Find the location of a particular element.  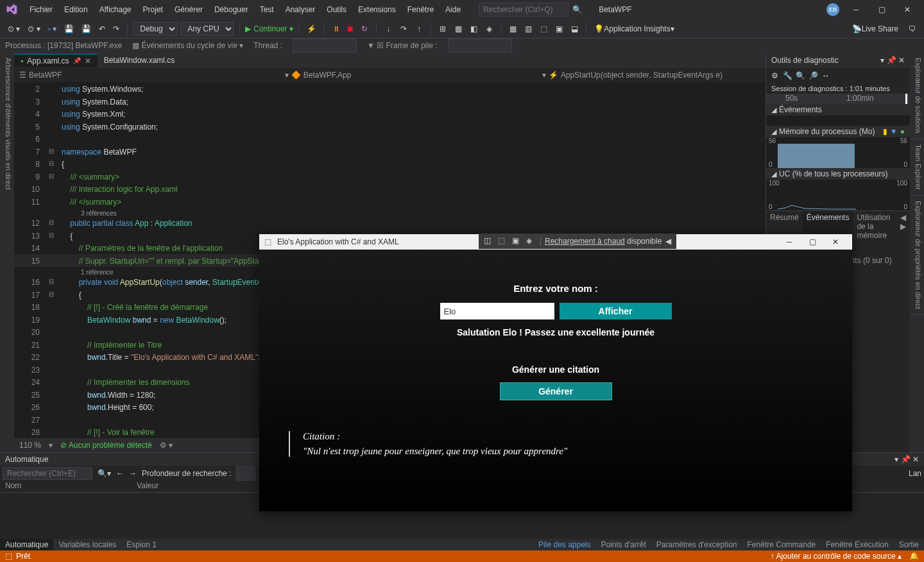

app-maximize-button: ▢ is located at coordinates (812, 242).